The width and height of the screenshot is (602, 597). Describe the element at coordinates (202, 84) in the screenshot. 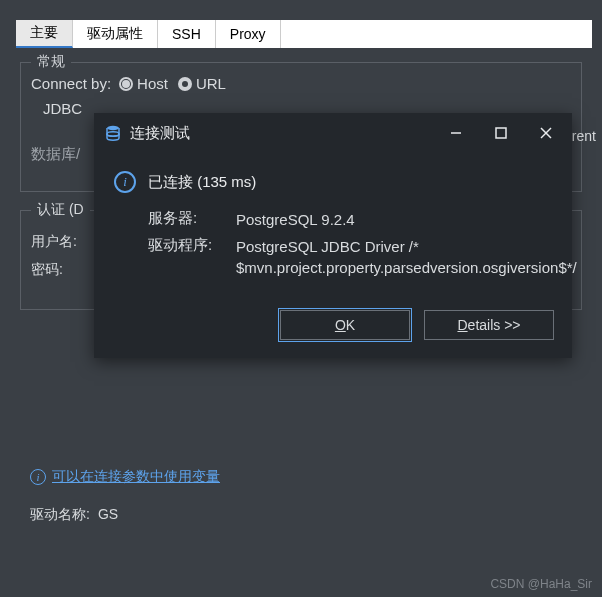

I see `radio-url: URL` at that location.